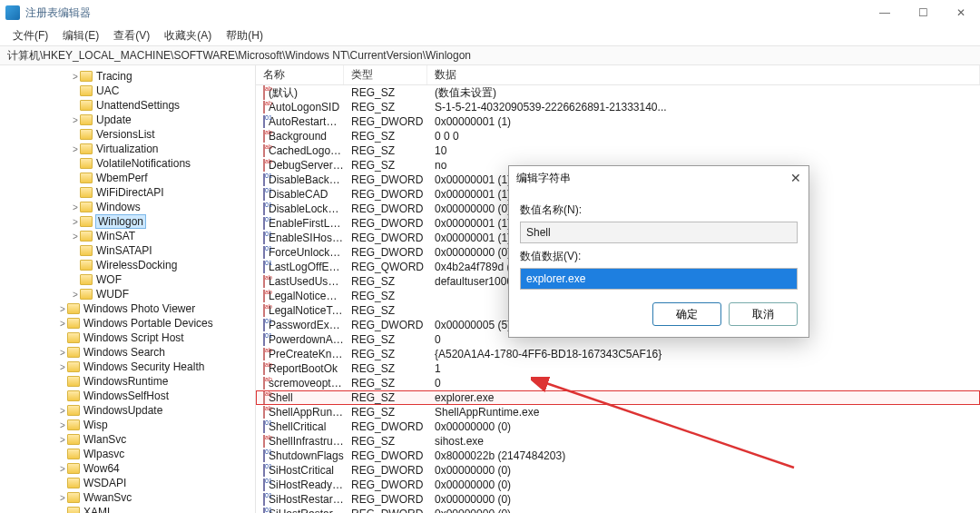 Image resolution: width=980 pixels, height=513 pixels. I want to click on col-type: 类型, so click(386, 74).